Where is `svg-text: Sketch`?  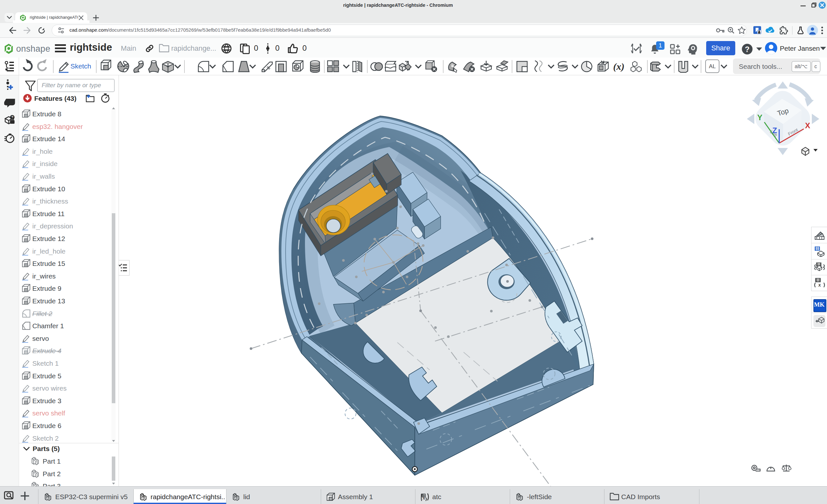 svg-text: Sketch is located at coordinates (81, 66).